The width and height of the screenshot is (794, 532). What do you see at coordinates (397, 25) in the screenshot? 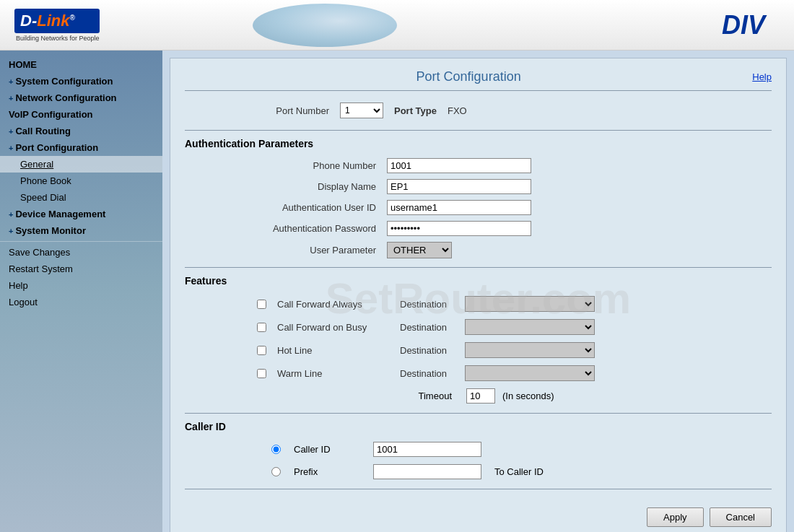
I see `header: D-Link® Building Networks for People DIV` at bounding box center [397, 25].